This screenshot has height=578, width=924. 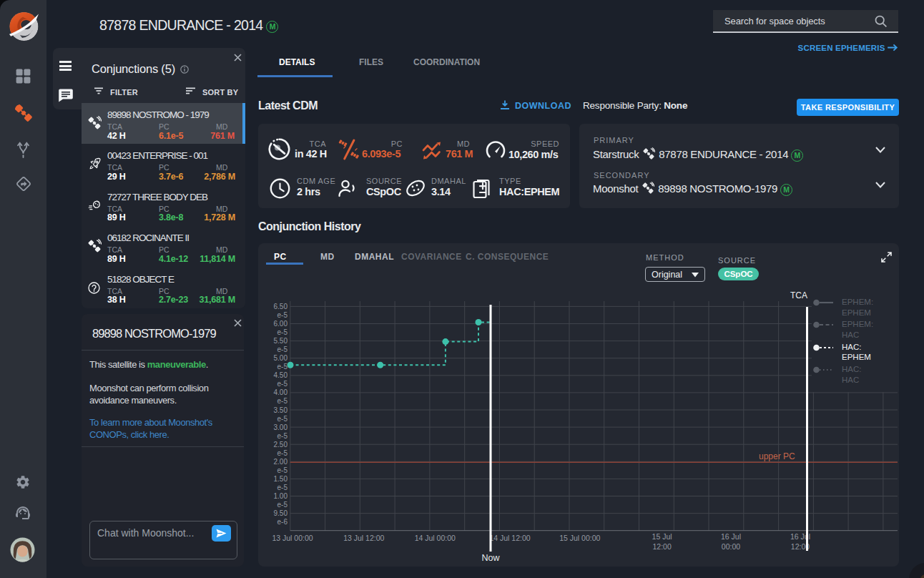 What do you see at coordinates (281, 375) in the screenshot?
I see `svg-text: 4.50` at bounding box center [281, 375].